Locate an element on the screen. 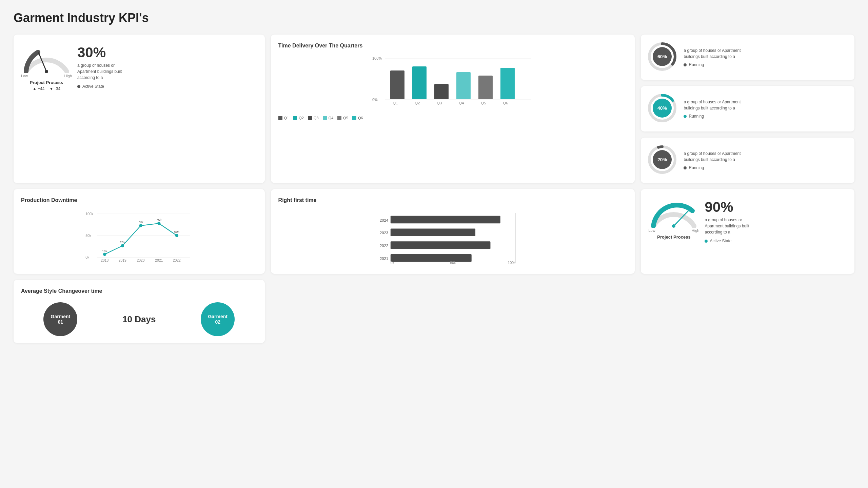 The height and width of the screenshot is (488, 868). gauge1-desc: a group of houses or Apartment buildings… is located at coordinates (104, 72).